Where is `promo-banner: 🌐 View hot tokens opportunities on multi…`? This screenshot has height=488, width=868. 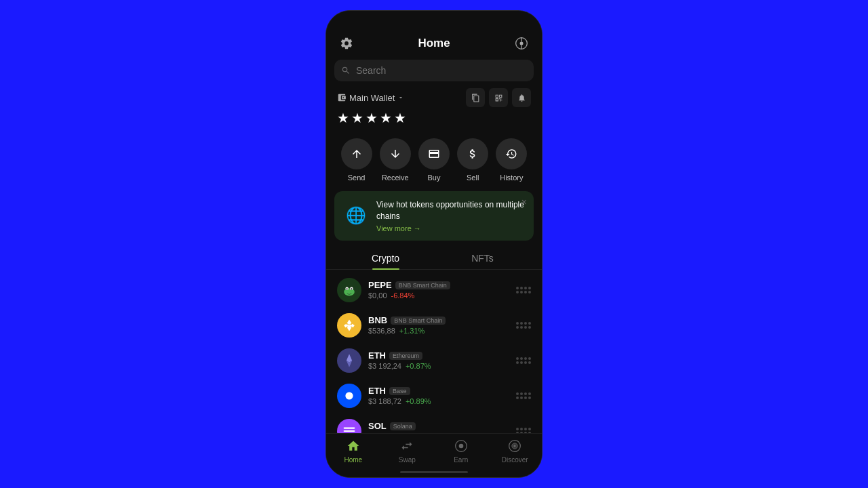
promo-banner: 🌐 View hot tokens opportunities on multi… is located at coordinates (434, 216).